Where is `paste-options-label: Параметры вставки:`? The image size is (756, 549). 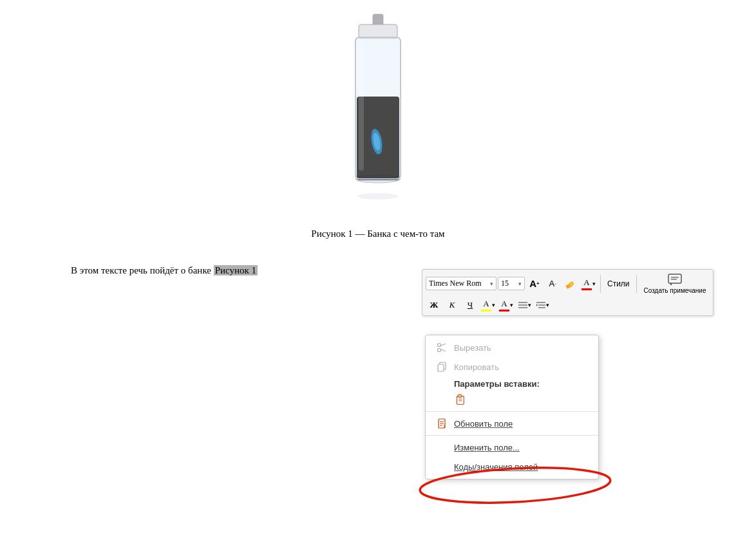
paste-options-label: Параметры вставки: is located at coordinates (512, 384).